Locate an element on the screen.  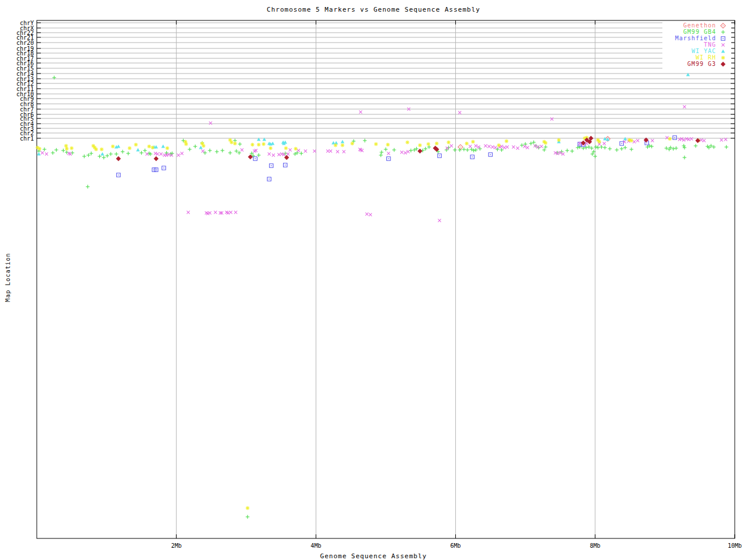
legend-item-tng: TNG is located at coordinates (697, 44).